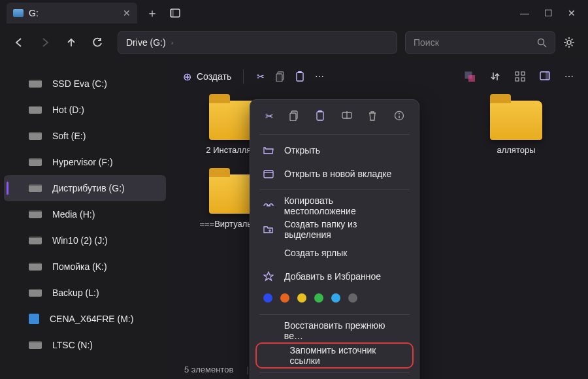  Describe the element at coordinates (85, 345) in the screenshot. I see `sidebar-item-ltsc: LTSC (N:)` at that location.